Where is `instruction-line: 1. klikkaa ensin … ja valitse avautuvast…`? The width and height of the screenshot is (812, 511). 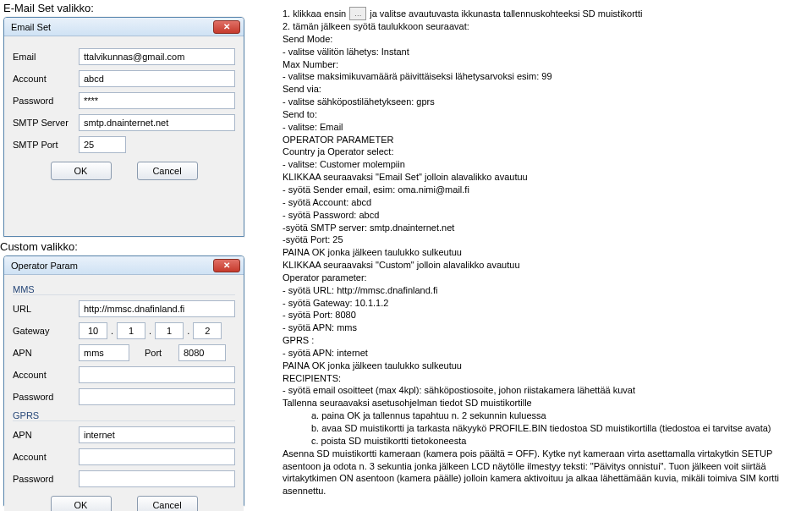 instruction-line: 1. klikkaa ensin … ja valitse avautuvast… is located at coordinates (545, 14).